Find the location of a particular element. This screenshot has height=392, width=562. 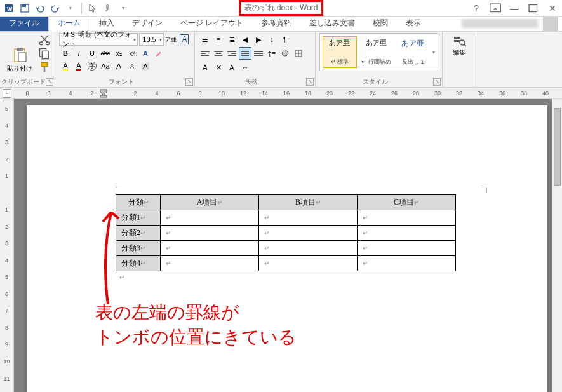

font-family-combo: ＭＳ 明朝 (本文のフォント is located at coordinates (98, 39).